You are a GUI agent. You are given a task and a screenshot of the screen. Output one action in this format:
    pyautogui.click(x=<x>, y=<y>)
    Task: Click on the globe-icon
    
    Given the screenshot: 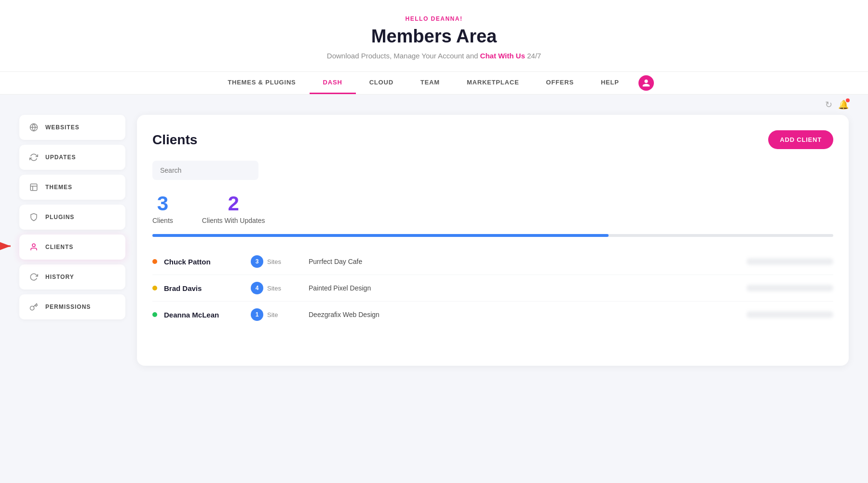 What is the action you would take?
    pyautogui.click(x=34, y=127)
    